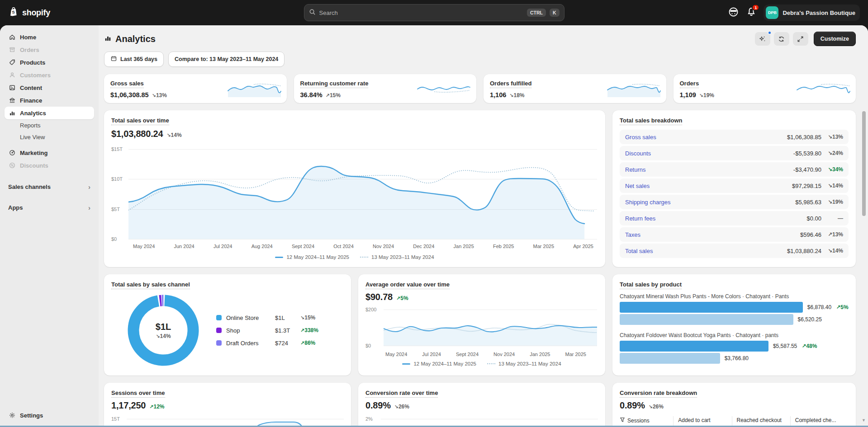  What do you see at coordinates (12, 113) in the screenshot?
I see `bar-chart-icon` at bounding box center [12, 113].